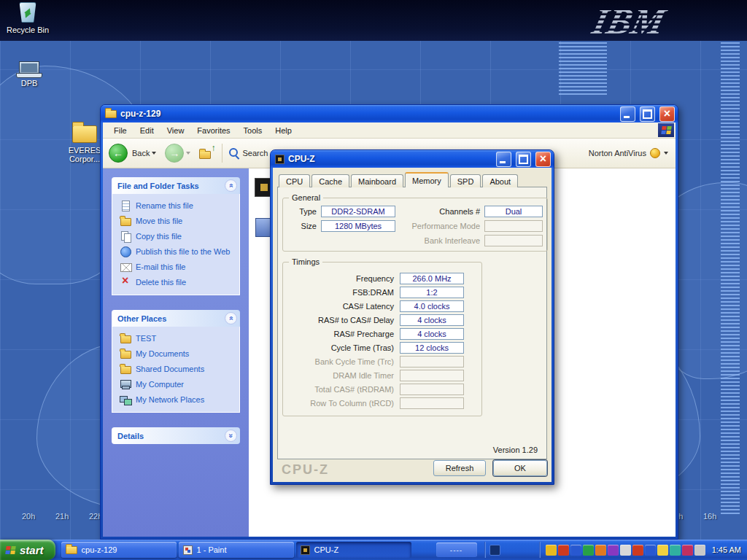  Describe the element at coordinates (341, 320) in the screenshot. I see `timing-label: RAS# to CAS# Delay` at that location.